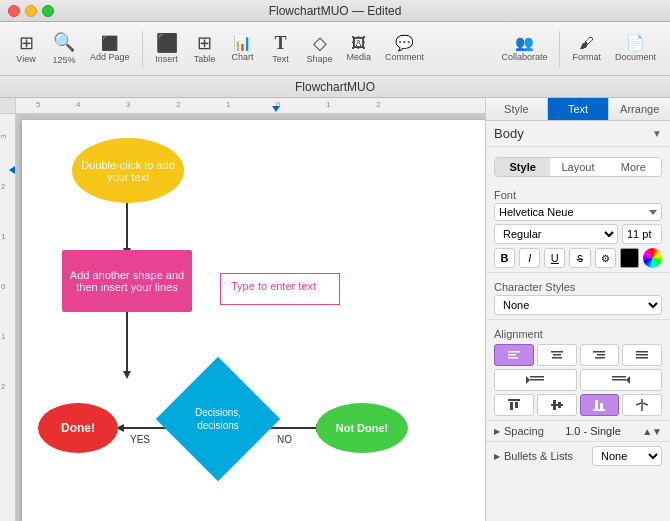  What do you see at coordinates (514, 405) in the screenshot?
I see `valign-top-button` at bounding box center [514, 405].